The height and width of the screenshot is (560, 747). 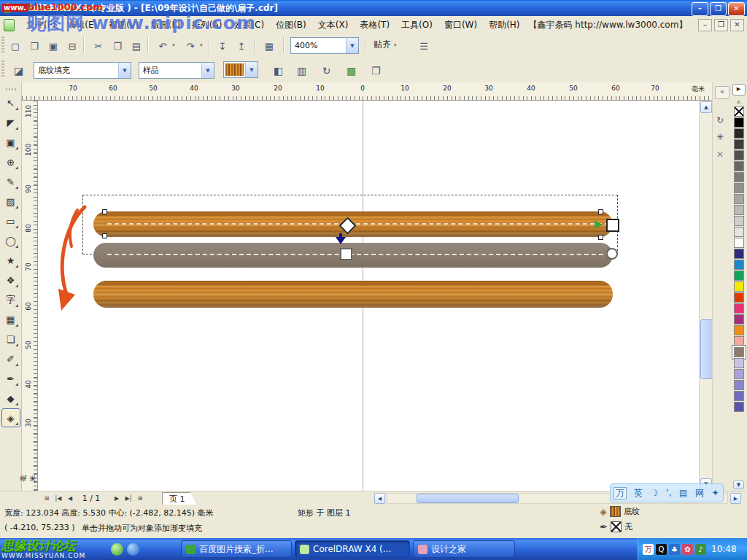 I want to click on copy-fill-button: ❐, so click(x=376, y=71).